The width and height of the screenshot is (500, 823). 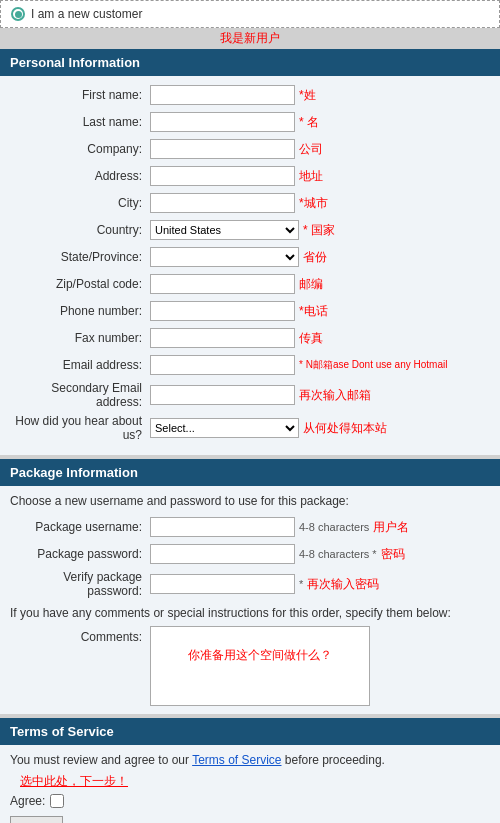 What do you see at coordinates (222, 584) in the screenshot?
I see `pkg-pass2-input` at bounding box center [222, 584].